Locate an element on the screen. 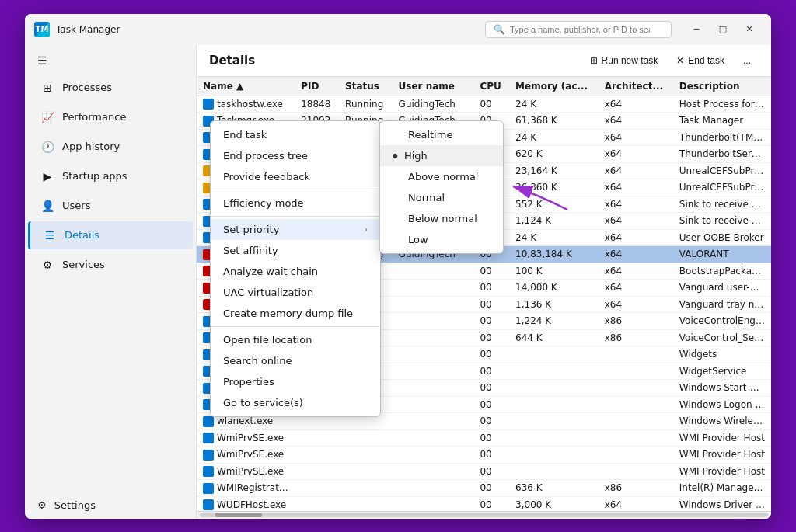 The height and width of the screenshot is (532, 796). cell-desc: Host Process for Win is located at coordinates (722, 104).